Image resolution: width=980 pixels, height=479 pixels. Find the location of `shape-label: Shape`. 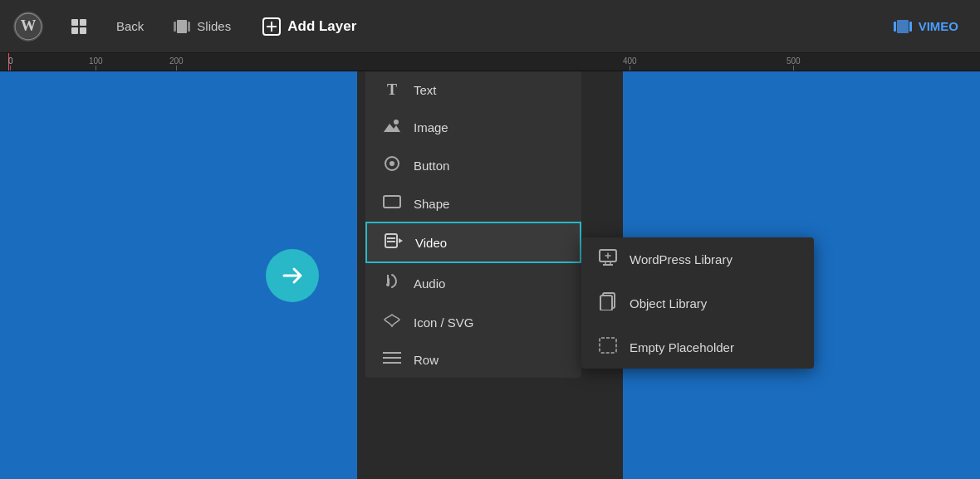

shape-label: Shape is located at coordinates (432, 204).